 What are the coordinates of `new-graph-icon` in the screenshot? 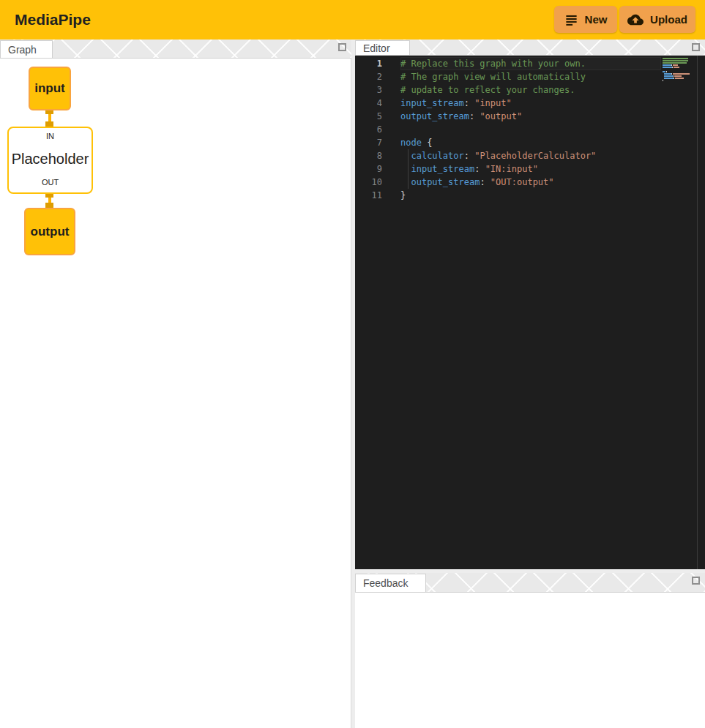 It's located at (571, 19).